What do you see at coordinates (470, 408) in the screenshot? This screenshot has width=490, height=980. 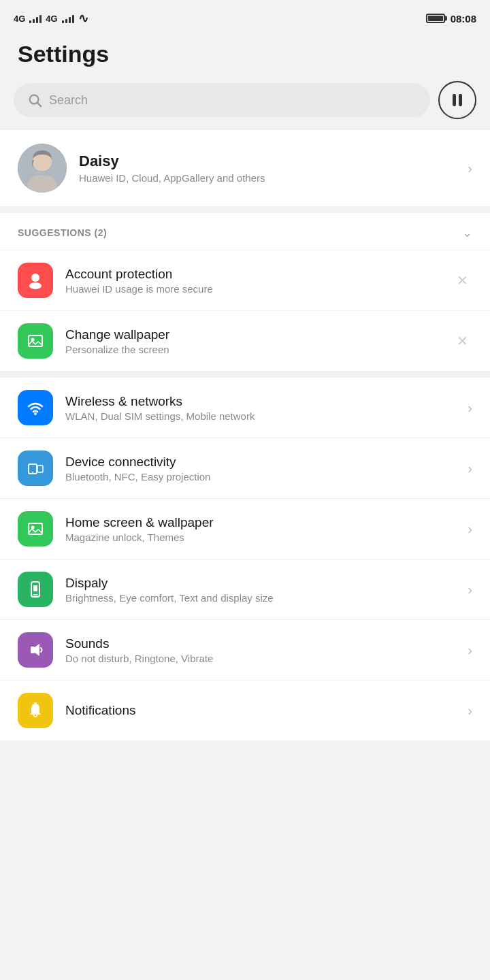 I see `wireless-networks-chevron: ›` at bounding box center [470, 408].